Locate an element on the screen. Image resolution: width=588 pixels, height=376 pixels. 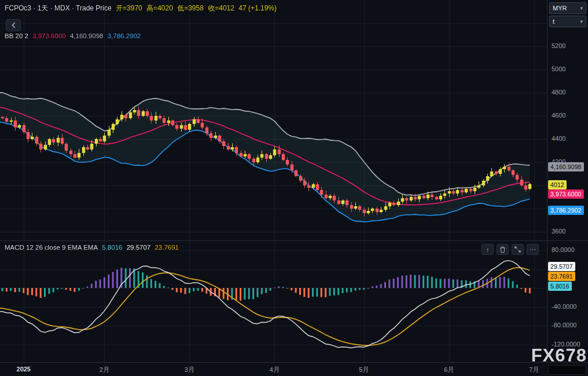
move-pane-up-button: ↑ is located at coordinates (487, 249).